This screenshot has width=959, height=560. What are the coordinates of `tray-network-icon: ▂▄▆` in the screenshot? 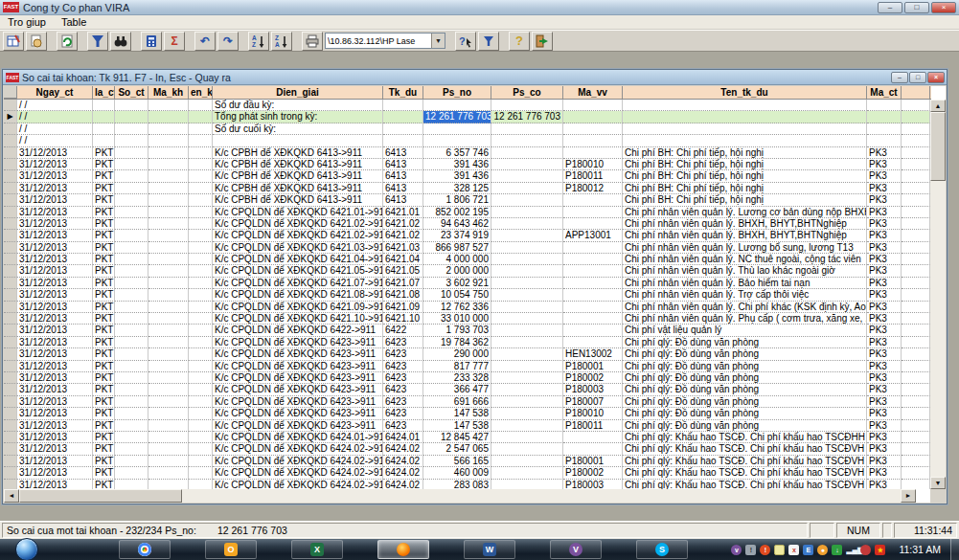 It's located at (851, 549).